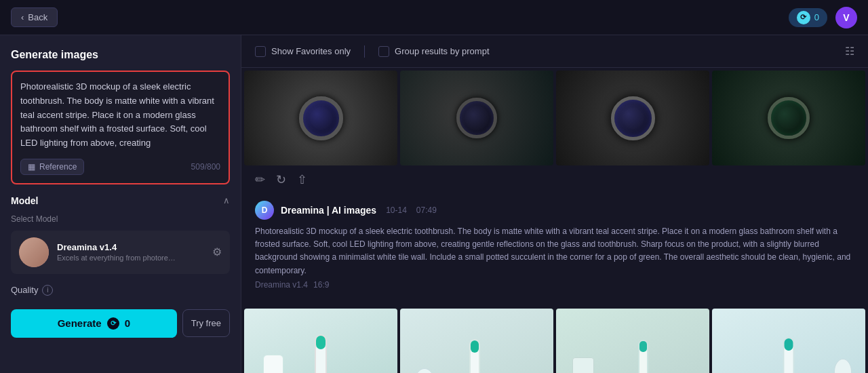  I want to click on collapse-icon: ∧, so click(226, 201).